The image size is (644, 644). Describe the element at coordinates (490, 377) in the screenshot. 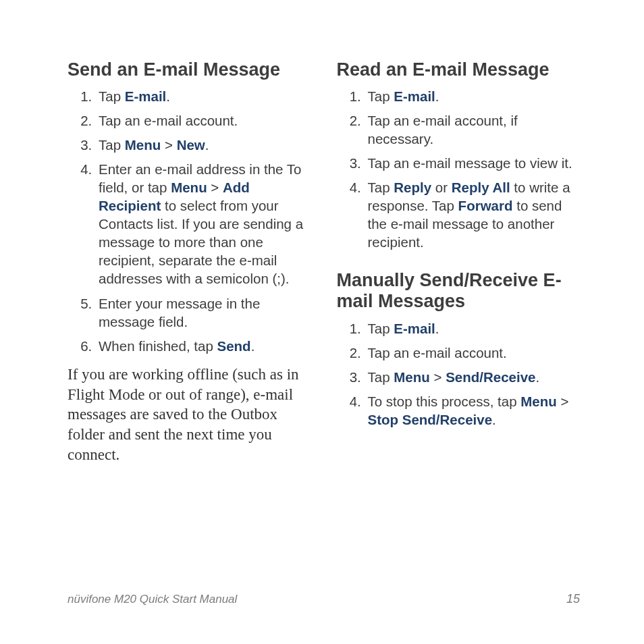

I see `ui-term: Send/Receive` at that location.